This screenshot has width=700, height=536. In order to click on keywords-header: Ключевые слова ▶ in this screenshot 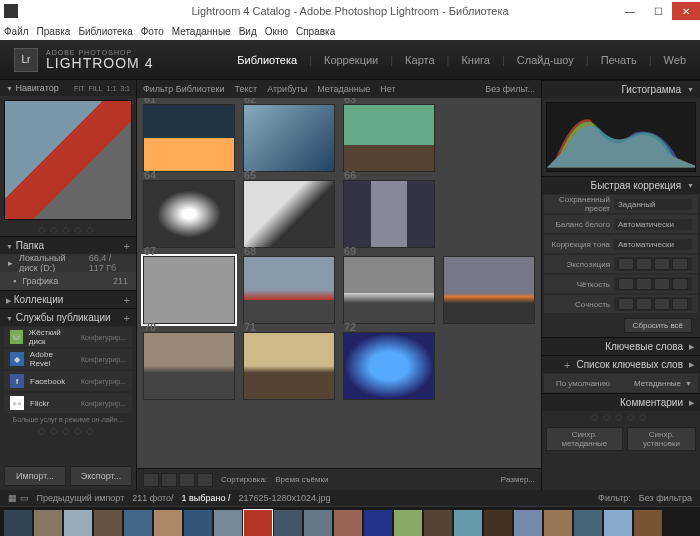, I will do `click(621, 346)`.